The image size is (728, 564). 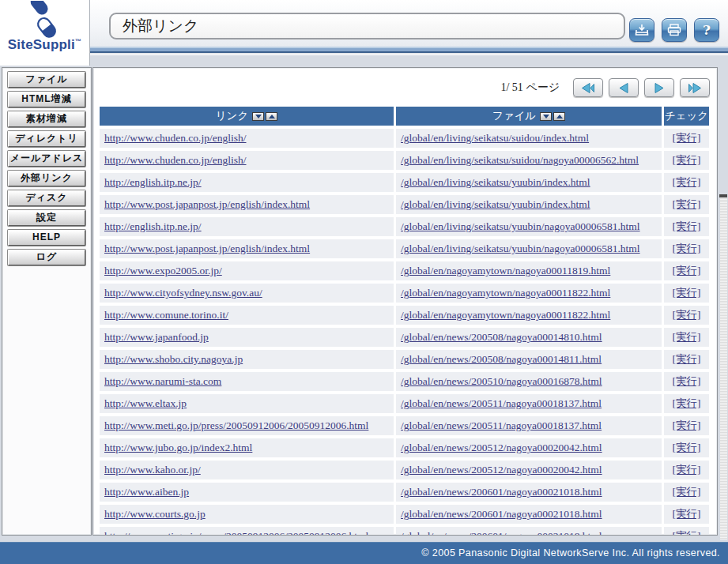 What do you see at coordinates (506, 270) in the screenshot?
I see `file-path-link: /global/en/nagoyamytown/nagoya00011819.h…` at bounding box center [506, 270].